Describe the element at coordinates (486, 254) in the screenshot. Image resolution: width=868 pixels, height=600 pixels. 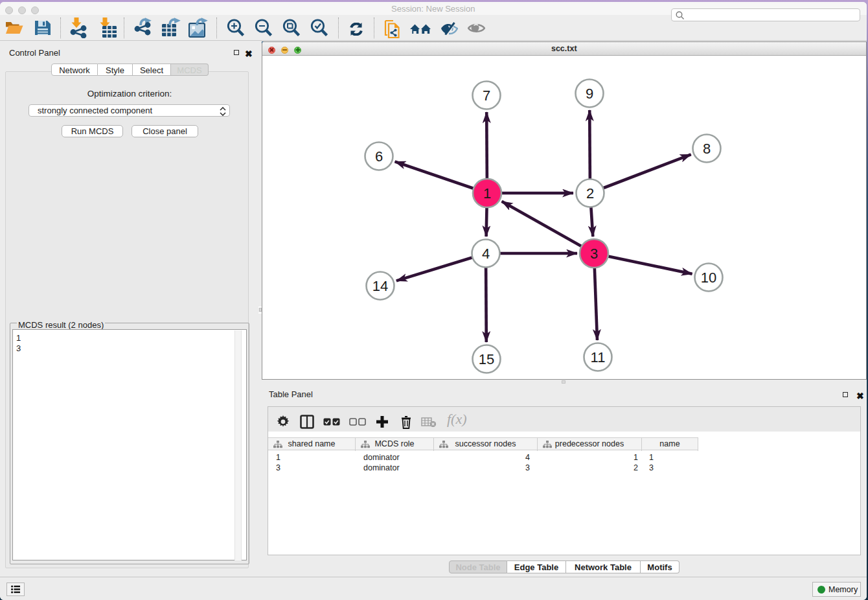
I see `svg-text: 4` at that location.